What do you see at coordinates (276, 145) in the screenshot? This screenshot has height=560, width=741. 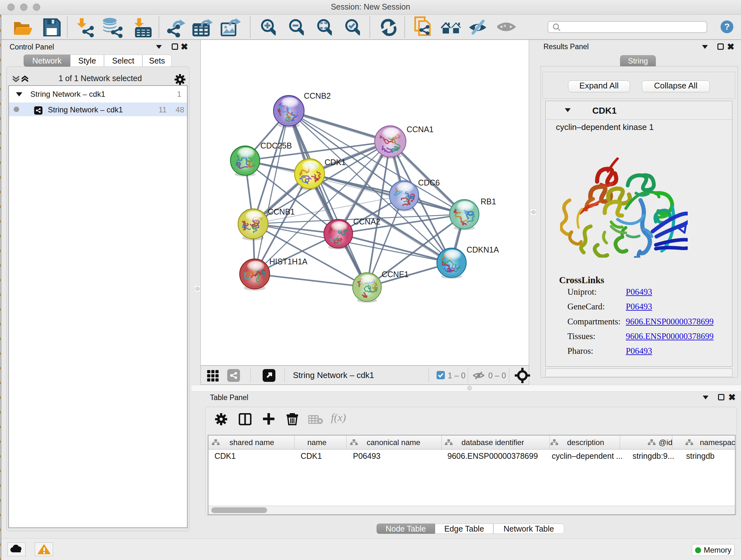 I see `svg-text: CDC25B` at bounding box center [276, 145].